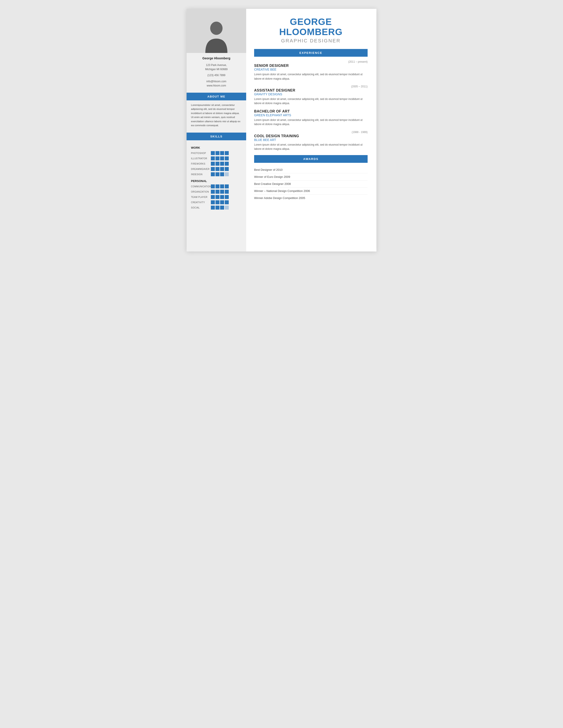  I want to click on about-me-text: Loremipsumdolor sit amet, consectetur ad…, so click(216, 115).